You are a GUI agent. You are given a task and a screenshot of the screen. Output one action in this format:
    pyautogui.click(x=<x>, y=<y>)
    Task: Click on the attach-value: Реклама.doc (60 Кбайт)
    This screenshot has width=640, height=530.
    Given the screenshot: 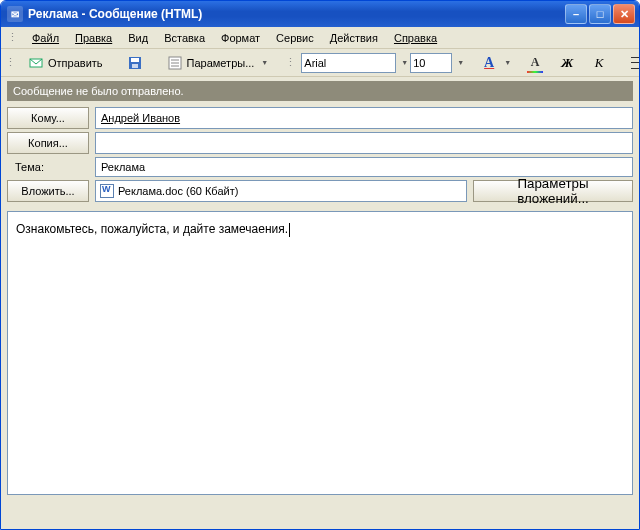 What is the action you would take?
    pyautogui.click(x=178, y=191)
    